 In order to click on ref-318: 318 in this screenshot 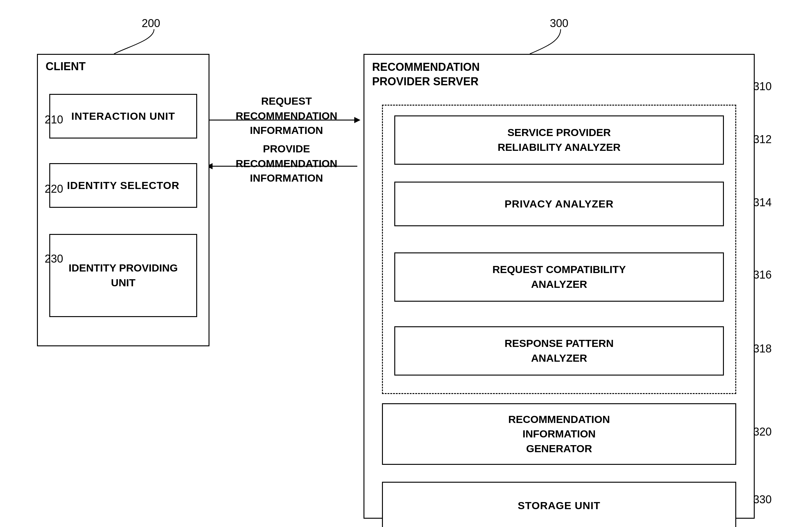, I will do `click(763, 349)`.